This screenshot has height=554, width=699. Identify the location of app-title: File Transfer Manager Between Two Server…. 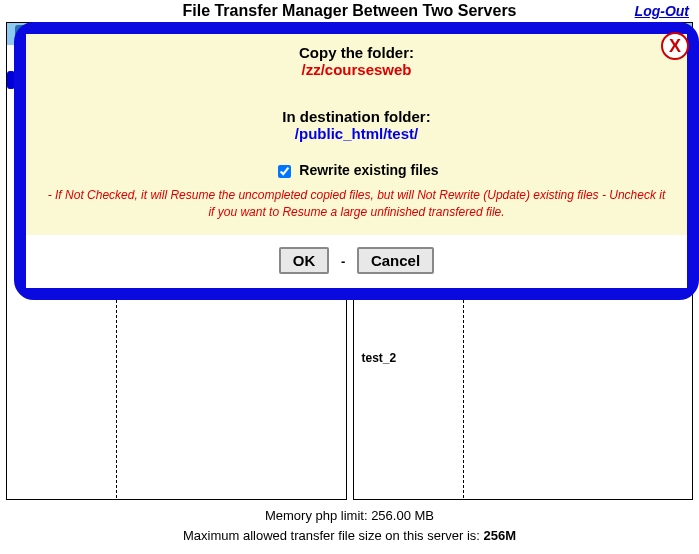
(349, 10).